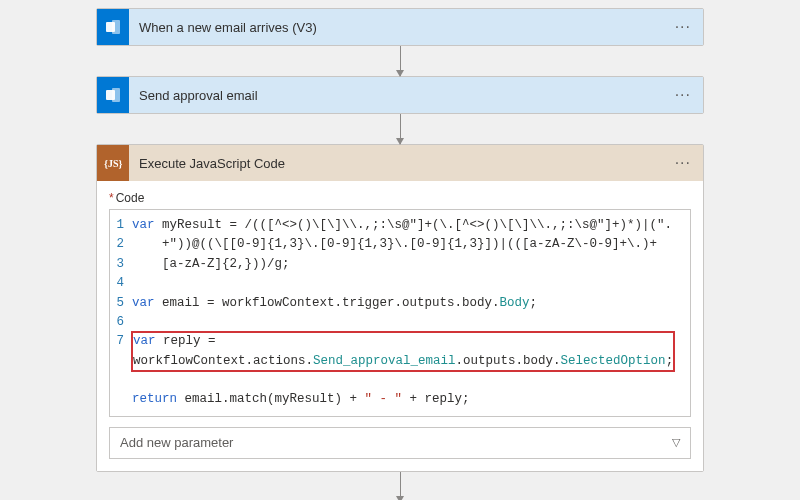  What do you see at coordinates (400, 27) in the screenshot?
I see `step-header: When a new email arrives (V3) ···` at bounding box center [400, 27].